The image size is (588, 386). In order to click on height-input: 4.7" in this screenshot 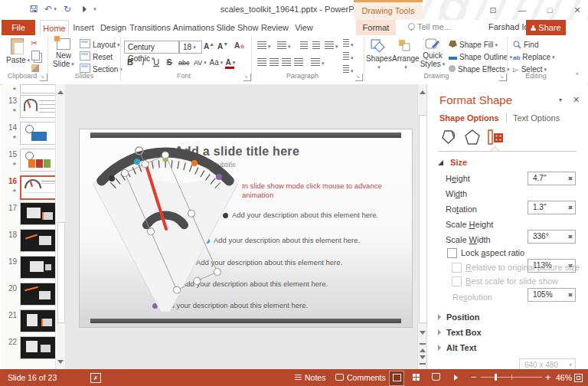, I will do `click(551, 178)`.